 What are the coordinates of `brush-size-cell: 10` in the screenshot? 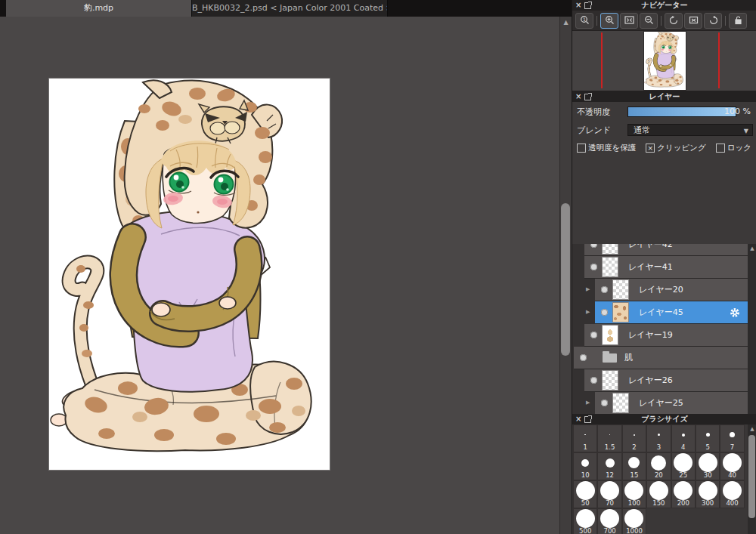 It's located at (585, 467).